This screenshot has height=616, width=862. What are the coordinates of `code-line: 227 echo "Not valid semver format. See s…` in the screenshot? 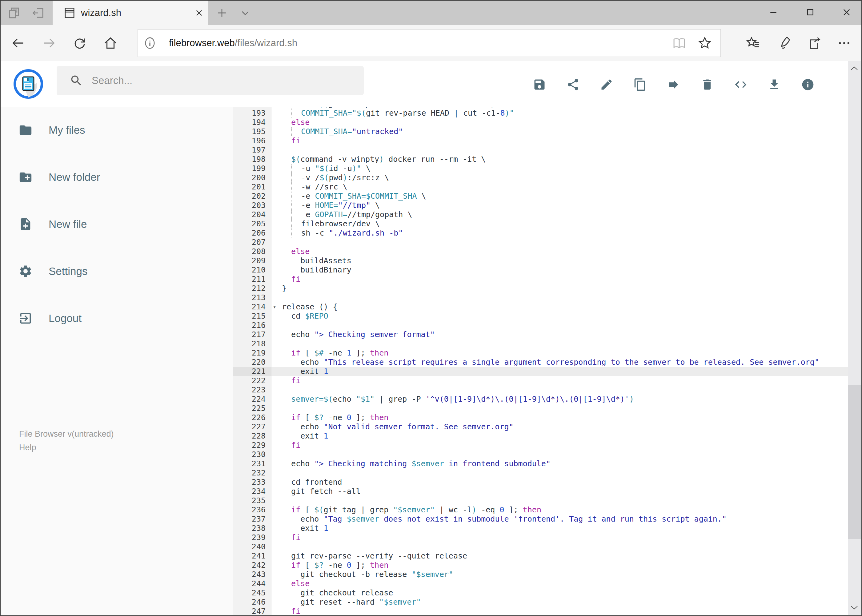 It's located at (541, 427).